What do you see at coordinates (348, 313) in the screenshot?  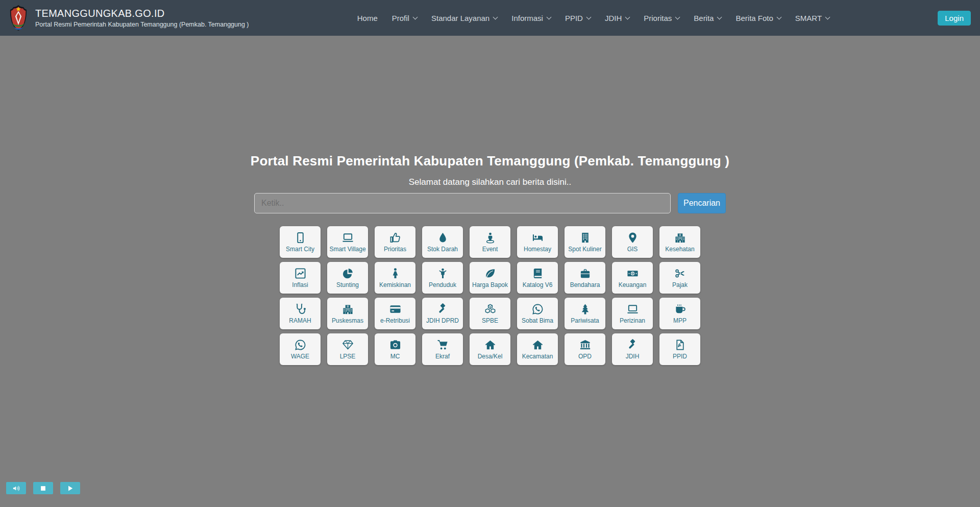 I see `tile-puskesmas: Puskesmas` at bounding box center [348, 313].